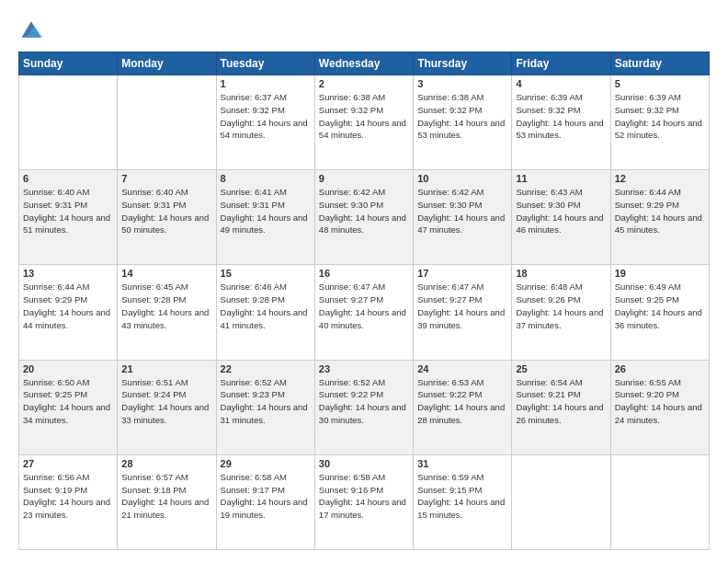  I want to click on sunrise-text: Sunrise: 6:55 AM, so click(648, 383).